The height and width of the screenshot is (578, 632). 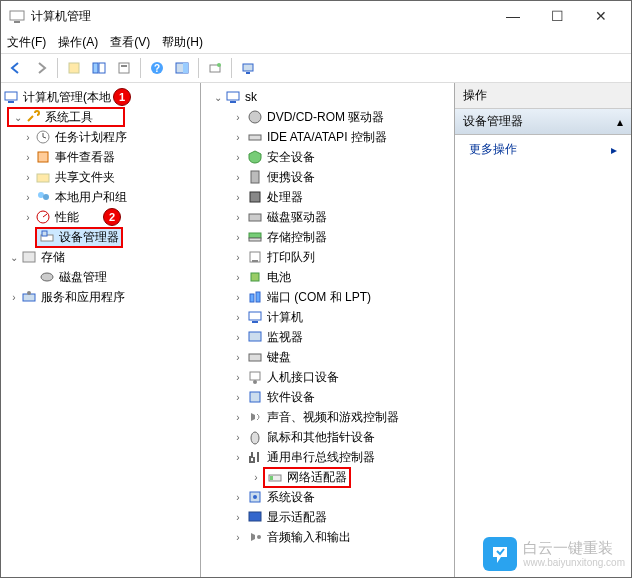 What do you see at coordinates (100, 257) in the screenshot?
I see `tree-storage: ⌄ 存储` at bounding box center [100, 257].